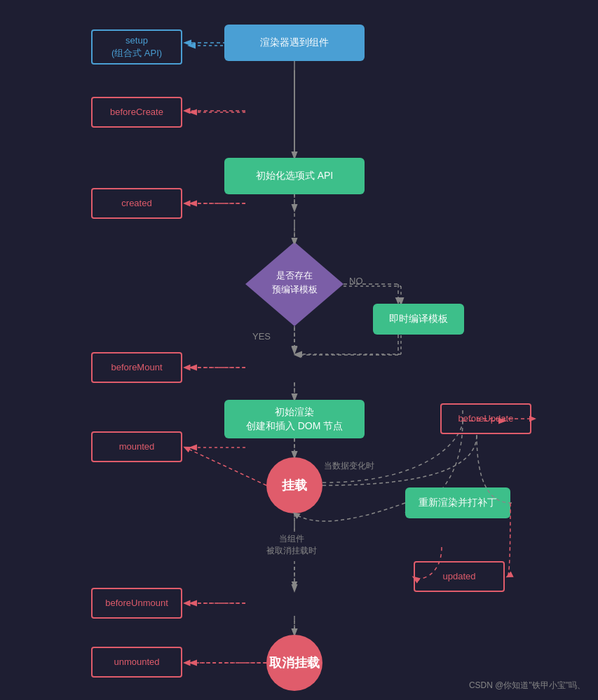 The image size is (598, 700). Describe the element at coordinates (294, 275) in the screenshot. I see `svg-text: 是否存在` at that location.